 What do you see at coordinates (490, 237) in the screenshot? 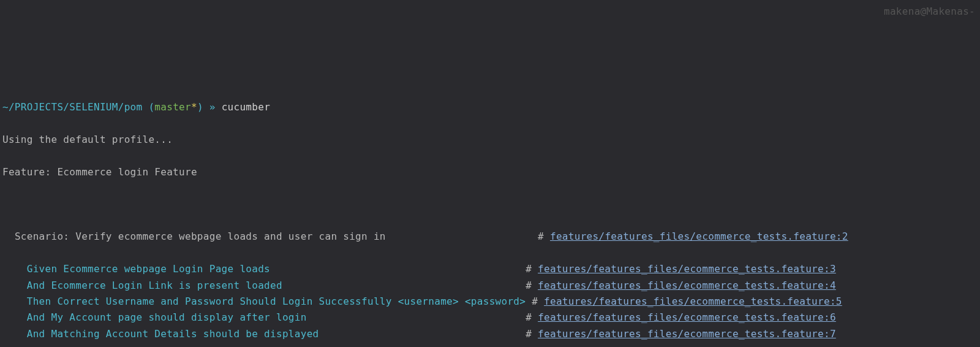
I see `scenario-line: Scenario: Verify ecommerce webpage loads…` at bounding box center [490, 237].